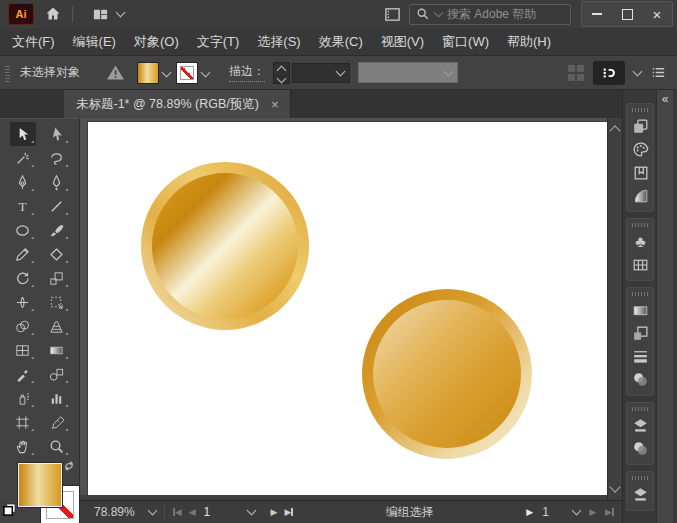 The height and width of the screenshot is (523, 677). Describe the element at coordinates (57, 254) in the screenshot. I see `eraser-tool` at that location.